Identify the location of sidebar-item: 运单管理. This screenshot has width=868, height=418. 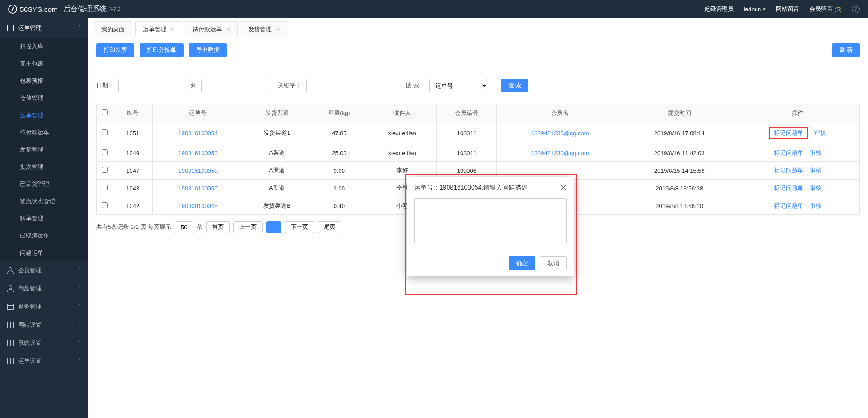
(44, 115).